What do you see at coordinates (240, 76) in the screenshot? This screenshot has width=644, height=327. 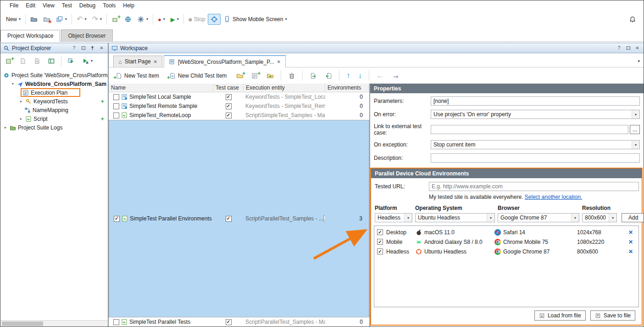 I see `new-group-button: +` at bounding box center [240, 76].